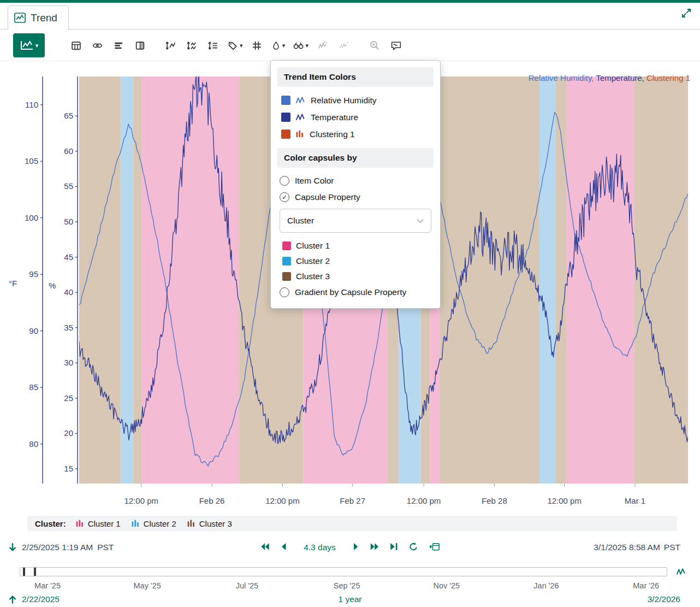  Describe the element at coordinates (283, 546) in the screenshot. I see `step-back-icon` at that location.